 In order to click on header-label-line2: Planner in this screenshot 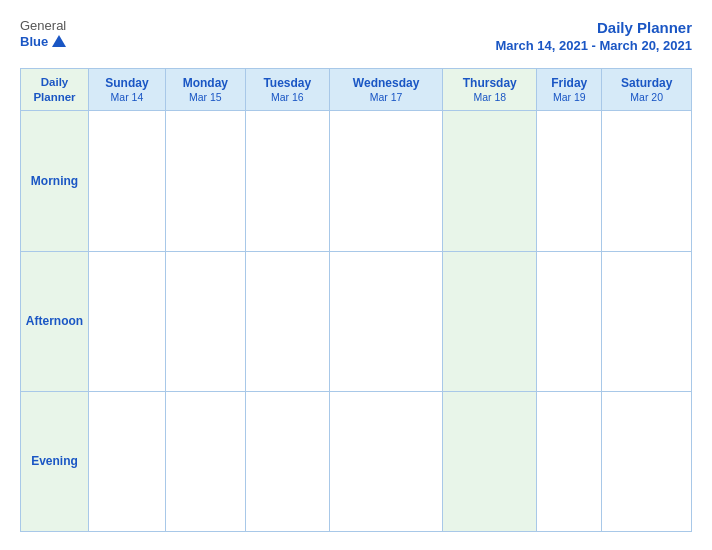, I will do `click(54, 97)`.